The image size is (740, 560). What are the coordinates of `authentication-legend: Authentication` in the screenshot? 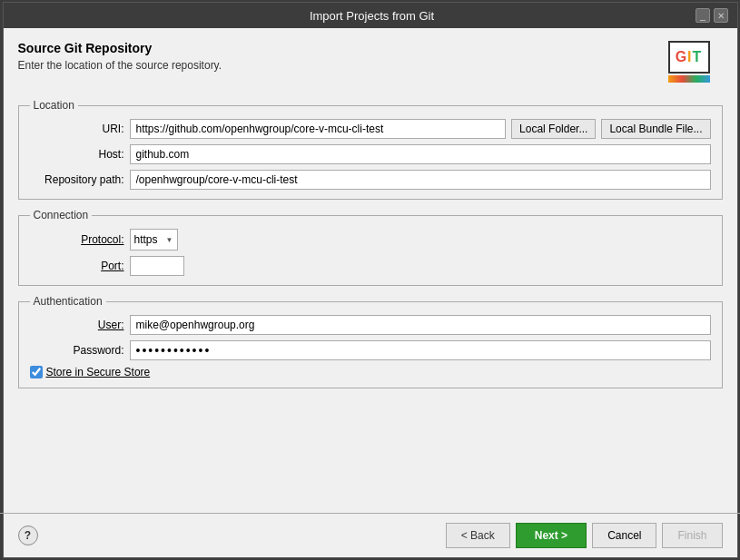 It's located at (68, 301).